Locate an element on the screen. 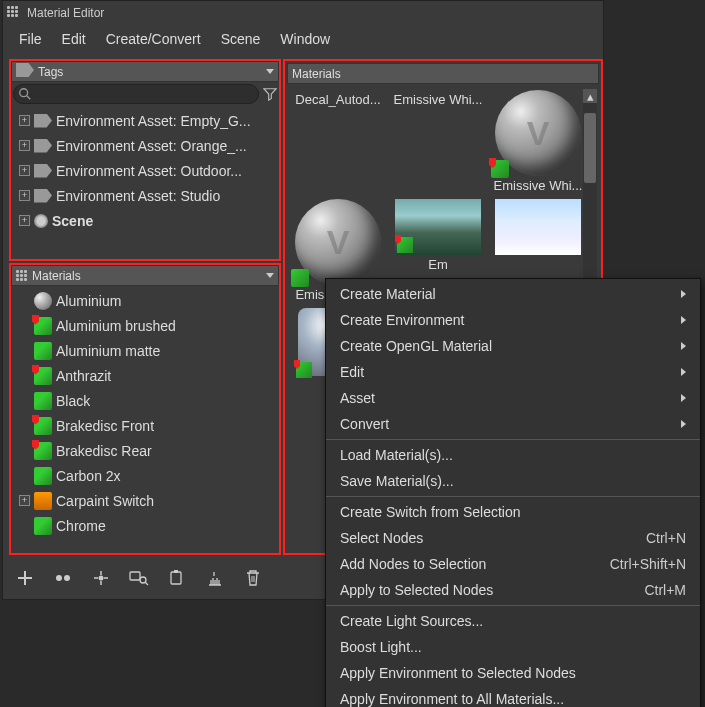 The width and height of the screenshot is (705, 707). tags-panel-label: Tags is located at coordinates (50, 72).